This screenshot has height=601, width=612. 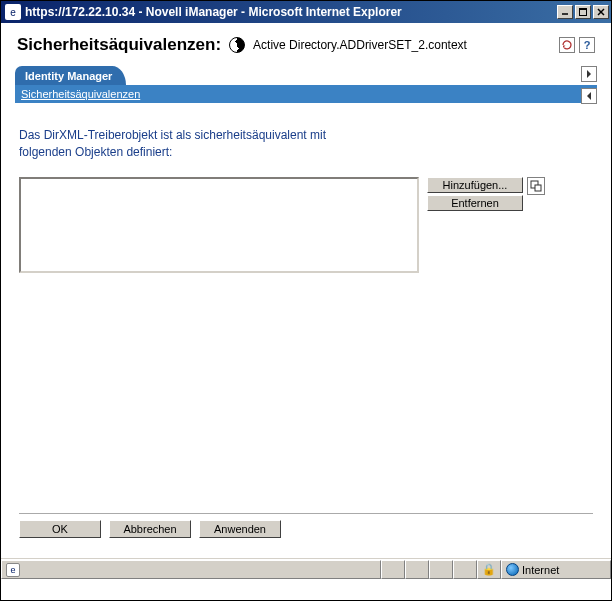 What do you see at coordinates (119, 45) in the screenshot?
I see `page-title: Sicherheitsäquivalenzen:` at bounding box center [119, 45].